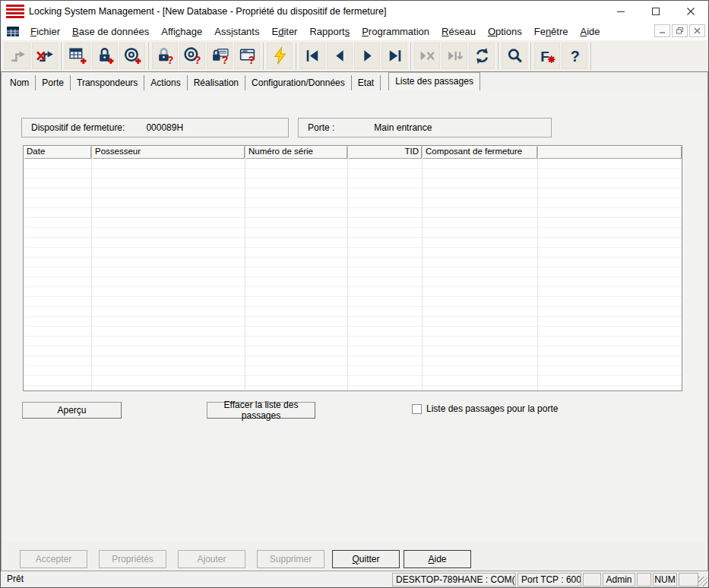 Image resolution: width=709 pixels, height=588 pixels. What do you see at coordinates (15, 579) in the screenshot?
I see `status-ready: Prêt` at bounding box center [15, 579].